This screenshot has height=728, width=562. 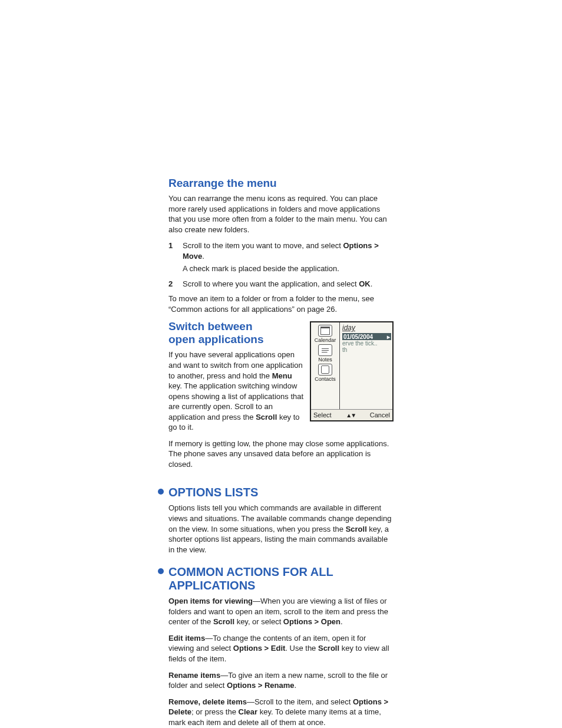 I want to click on softkey-left: Select, so click(x=323, y=415).